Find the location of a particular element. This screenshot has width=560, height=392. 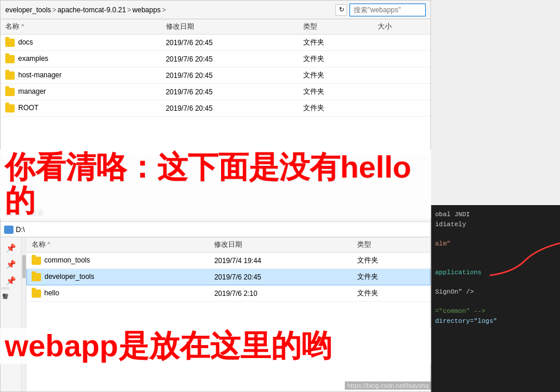

file-name-cell: examples is located at coordinates (81, 59).